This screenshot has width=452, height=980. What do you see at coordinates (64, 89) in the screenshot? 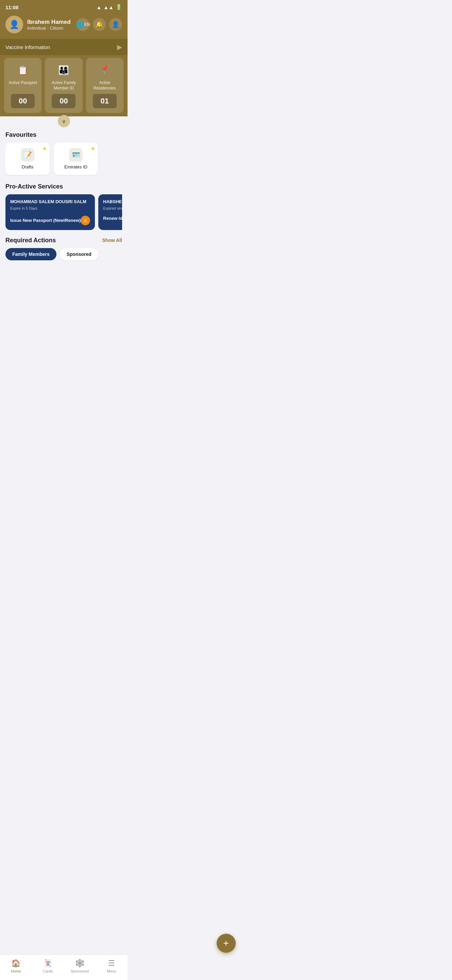
I see `stats-section: 📋 Active Passport 00 👨‍👩‍👦 Active Family…` at bounding box center [64, 89].